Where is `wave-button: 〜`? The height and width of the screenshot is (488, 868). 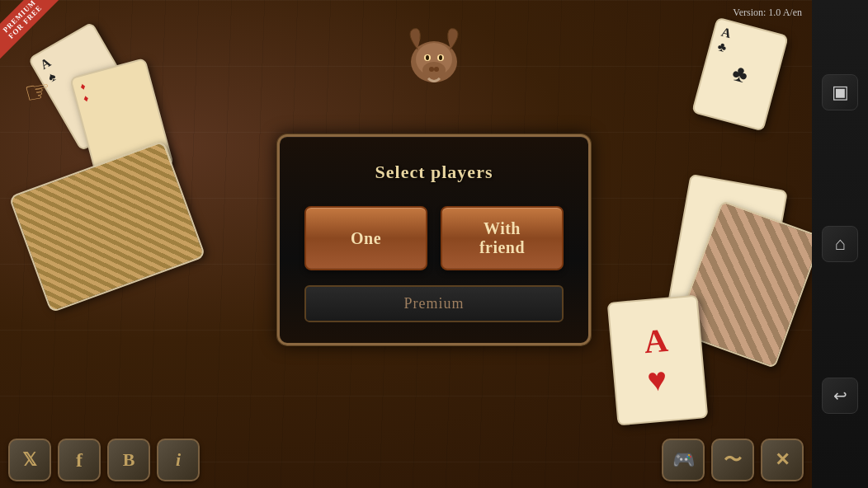 wave-button: 〜 is located at coordinates (733, 460).